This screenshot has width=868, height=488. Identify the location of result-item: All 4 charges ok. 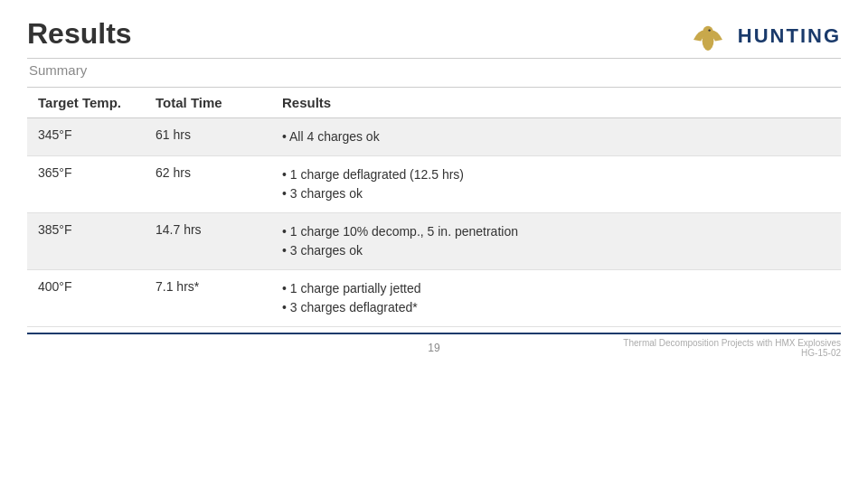
(554, 137).